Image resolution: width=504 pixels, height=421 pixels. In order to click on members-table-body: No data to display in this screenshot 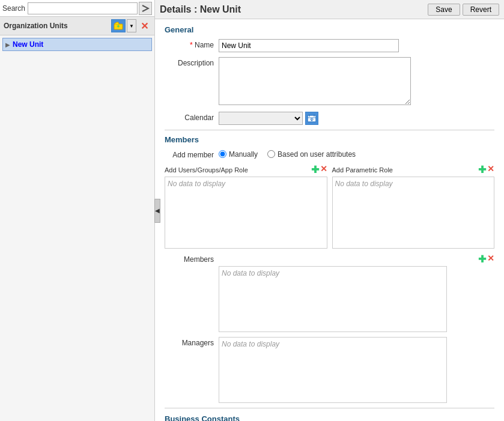, I will do `click(333, 299)`.